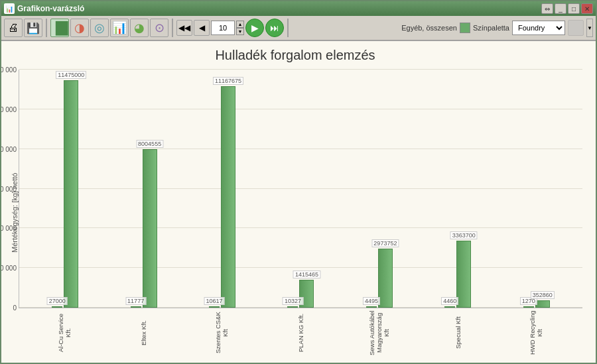 The height and width of the screenshot is (364, 597). I want to click on color-swatch, so click(465, 28).